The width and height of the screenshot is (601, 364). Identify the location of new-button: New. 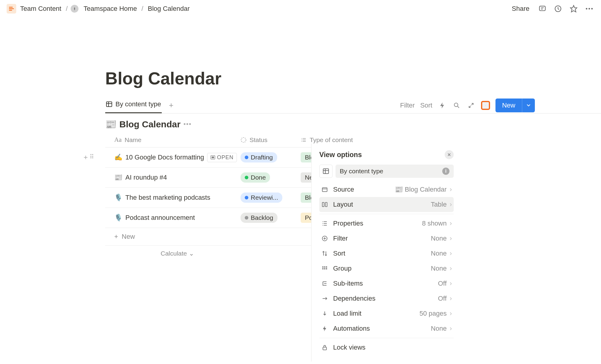
(509, 105).